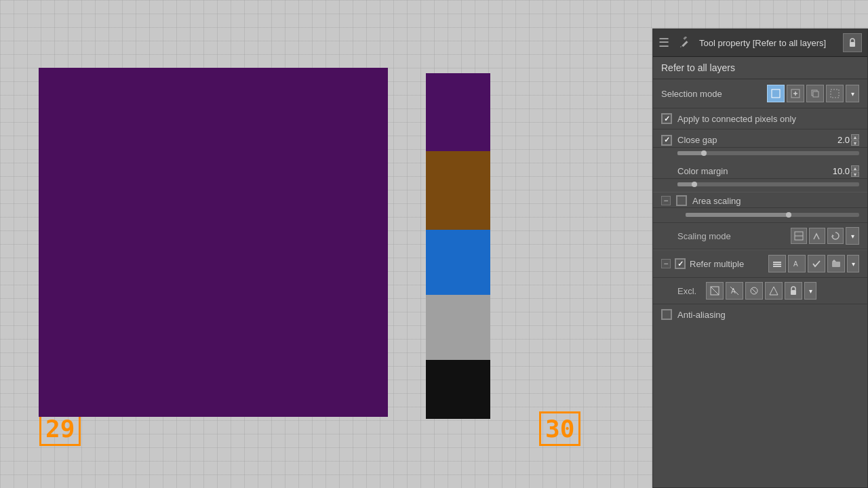 This screenshot has height=488, width=868. What do you see at coordinates (776, 94) in the screenshot?
I see `sel-mode-rect` at bounding box center [776, 94].